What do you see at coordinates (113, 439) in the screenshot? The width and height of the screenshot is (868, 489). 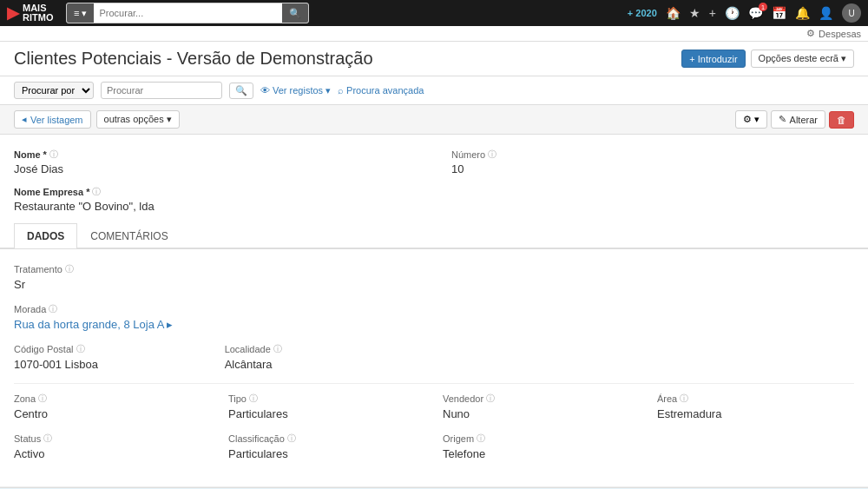 I see `status-label: Status ⓘ` at bounding box center [113, 439].